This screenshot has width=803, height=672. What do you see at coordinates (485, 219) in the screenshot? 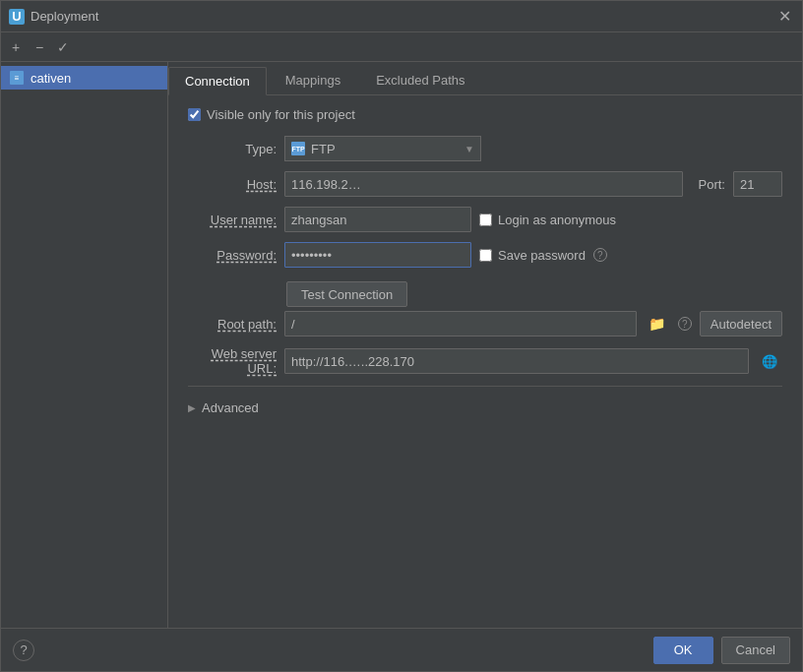
I see `username-row: User name: Login as anonymous` at bounding box center [485, 219].